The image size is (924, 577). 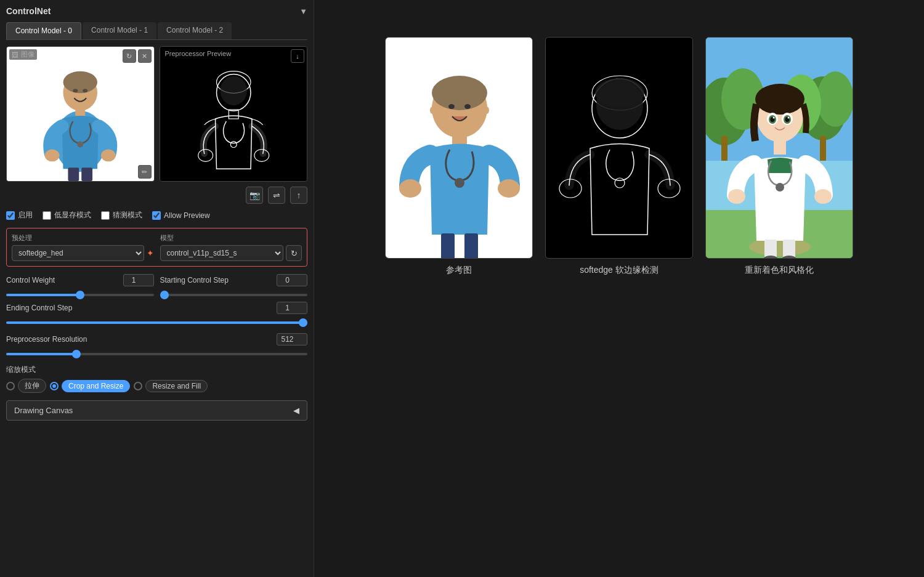 I want to click on guess-mode-checkbox: 猜测模式, so click(x=122, y=216).